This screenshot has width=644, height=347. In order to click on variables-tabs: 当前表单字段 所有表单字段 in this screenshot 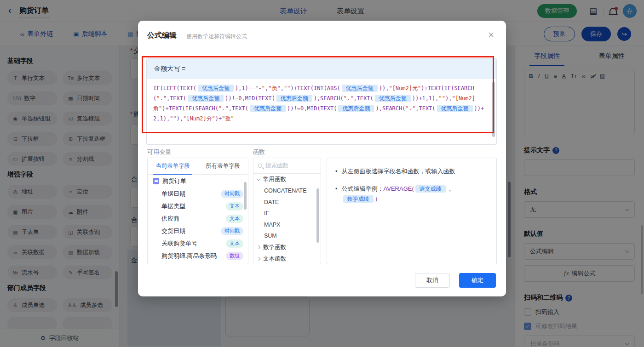, I will do `click(198, 166)`.